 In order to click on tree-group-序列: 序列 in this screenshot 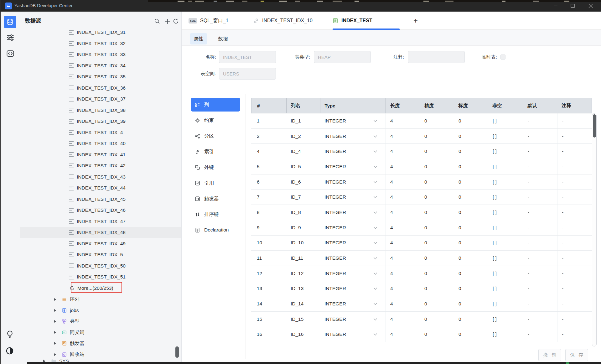, I will do `click(101, 299)`.